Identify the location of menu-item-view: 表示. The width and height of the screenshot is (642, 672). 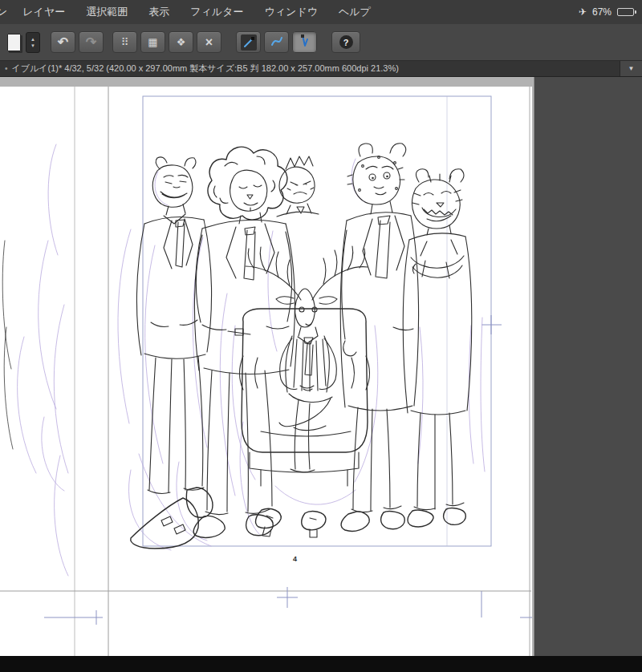
(159, 12).